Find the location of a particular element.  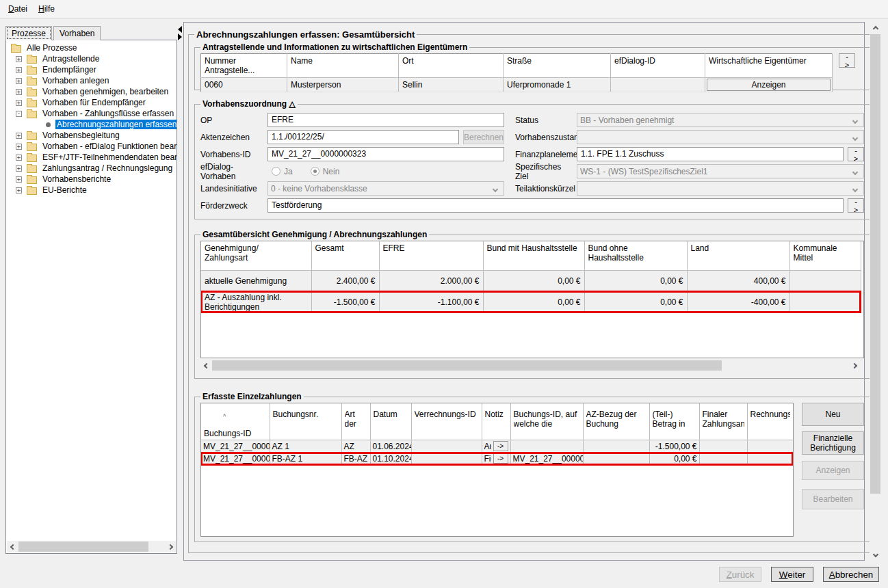

menu-hilfe: Hilfe is located at coordinates (47, 9).